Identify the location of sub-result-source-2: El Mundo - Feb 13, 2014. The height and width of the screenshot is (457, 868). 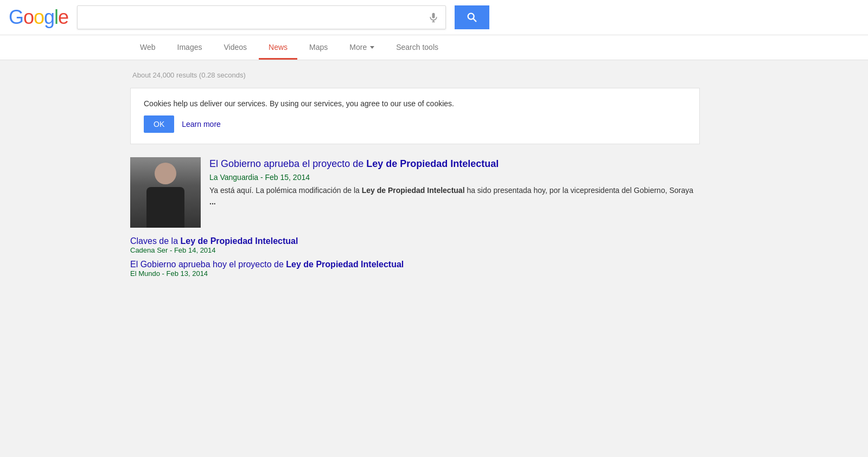
(415, 273).